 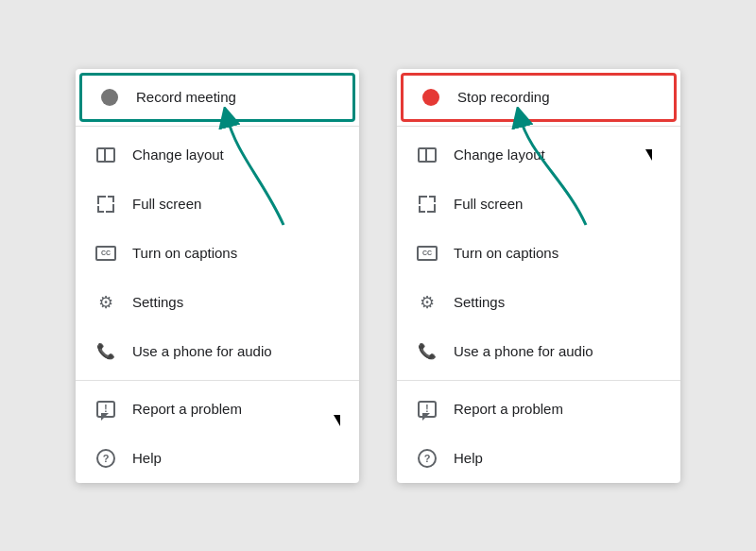 I want to click on change-layout-icon, so click(x=106, y=155).